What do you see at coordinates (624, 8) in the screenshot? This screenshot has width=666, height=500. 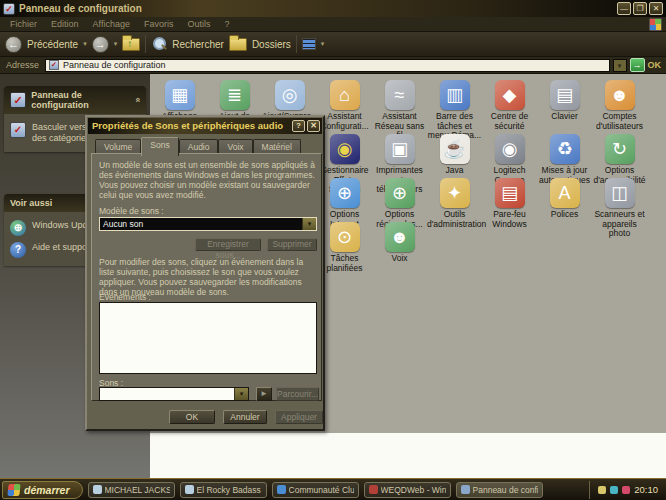 I see `minimize-button: —` at bounding box center [624, 8].